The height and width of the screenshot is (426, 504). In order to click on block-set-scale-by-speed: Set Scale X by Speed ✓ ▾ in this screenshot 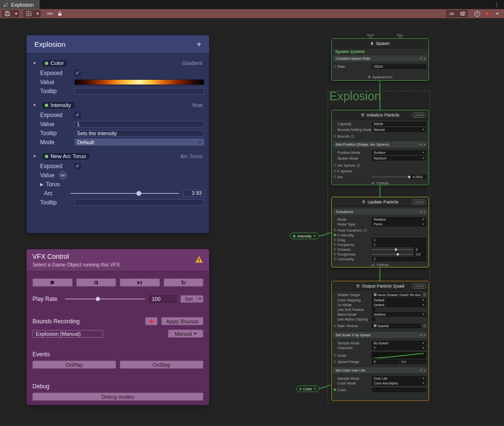, I will do `click(380, 335)`.